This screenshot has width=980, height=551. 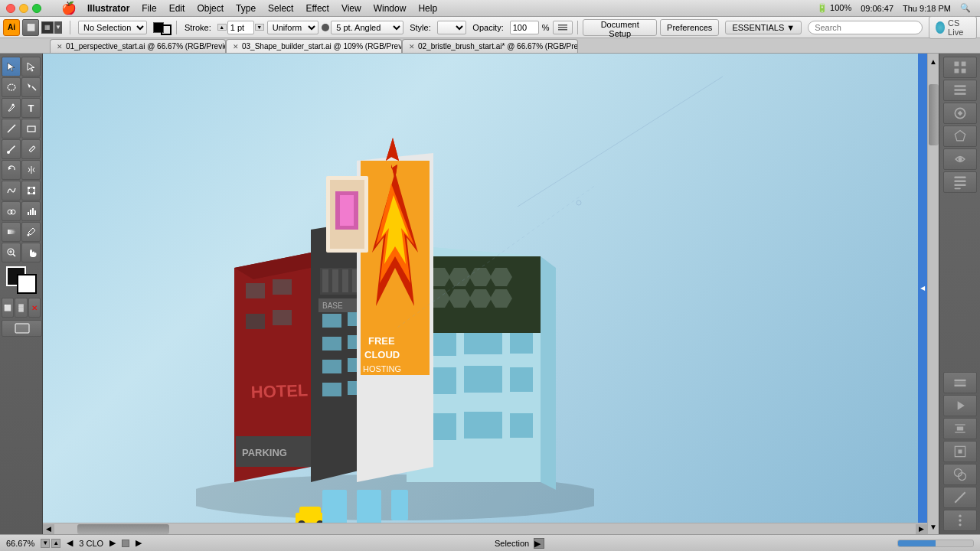 I want to click on tab-1: ✕ 01_perspective_start.ai @ 66.67% (RGB/…, so click(x=138, y=46).